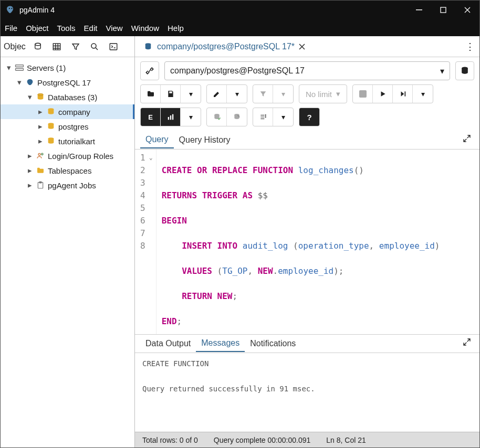 This screenshot has height=448, width=480. What do you see at coordinates (403, 94) in the screenshot?
I see `execute-step-button` at bounding box center [403, 94].